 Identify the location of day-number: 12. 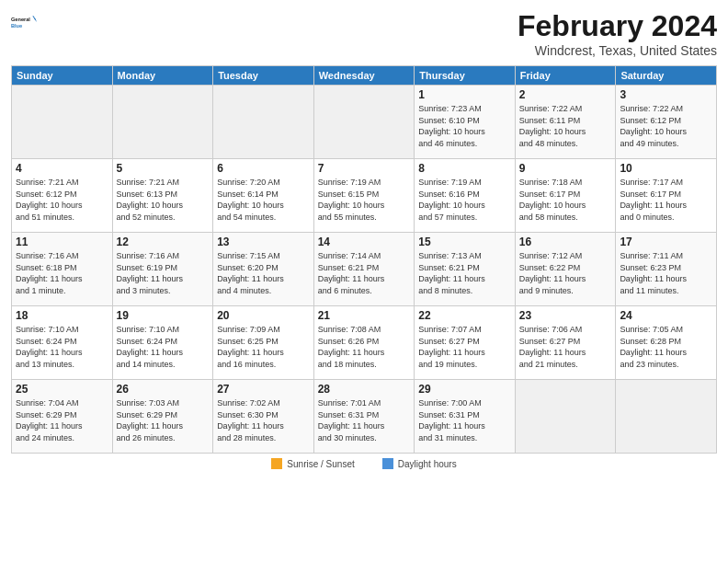
(164, 242).